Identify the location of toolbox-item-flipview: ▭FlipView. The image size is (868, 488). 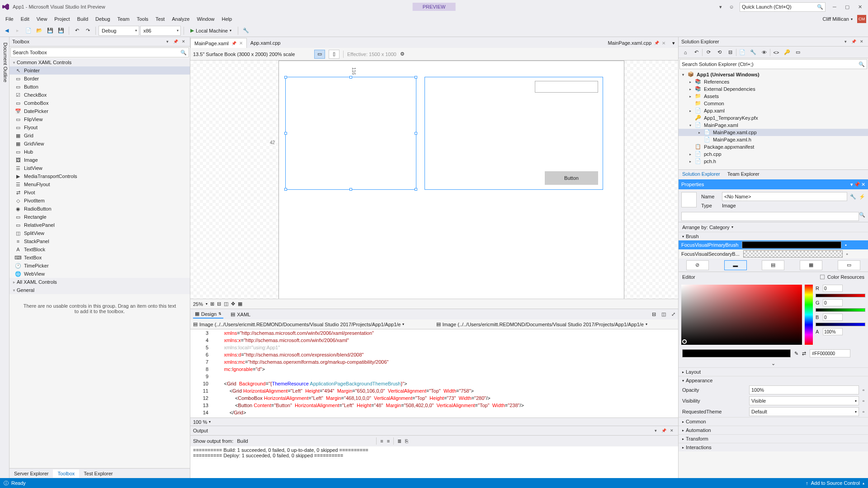
(99, 119).